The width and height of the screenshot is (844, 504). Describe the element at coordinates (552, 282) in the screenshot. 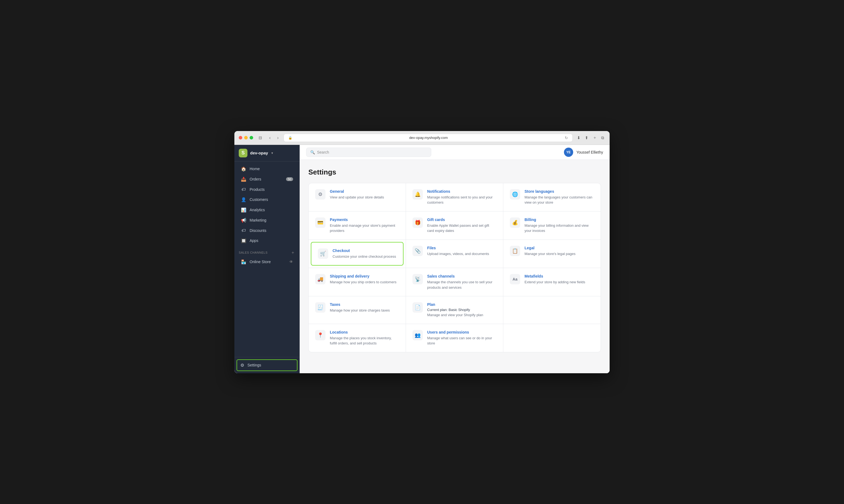

I see `settings-item-metafields: Aa Metafields Extend your store by addin…` at that location.